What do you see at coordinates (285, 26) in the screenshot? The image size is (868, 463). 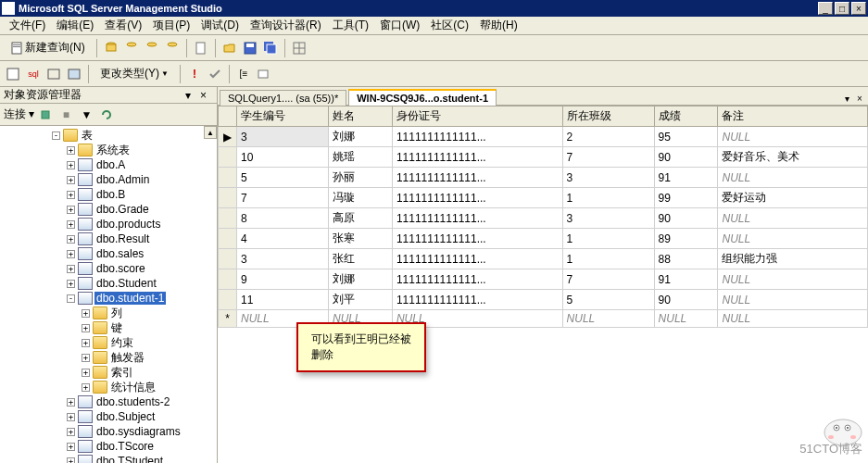 I see `menu-designer: 查询设计器(R)` at bounding box center [285, 26].